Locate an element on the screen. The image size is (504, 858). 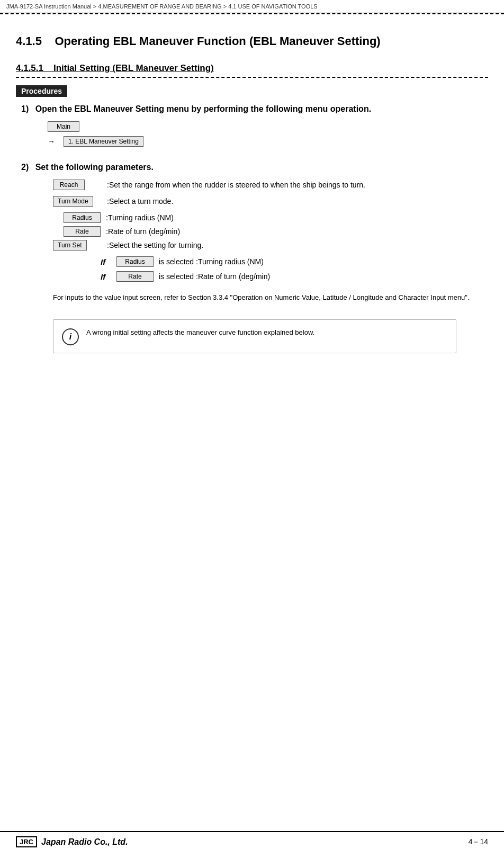
param-turn-set: Turn Set :Select the setting for turning… is located at coordinates (271, 246).